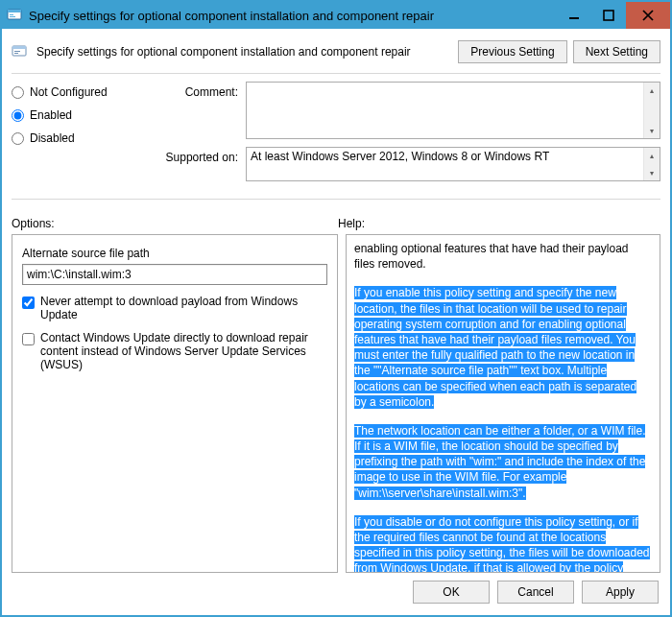  What do you see at coordinates (559, 52) in the screenshot?
I see `nav-buttons: Previous Setting Next Setting` at bounding box center [559, 52].